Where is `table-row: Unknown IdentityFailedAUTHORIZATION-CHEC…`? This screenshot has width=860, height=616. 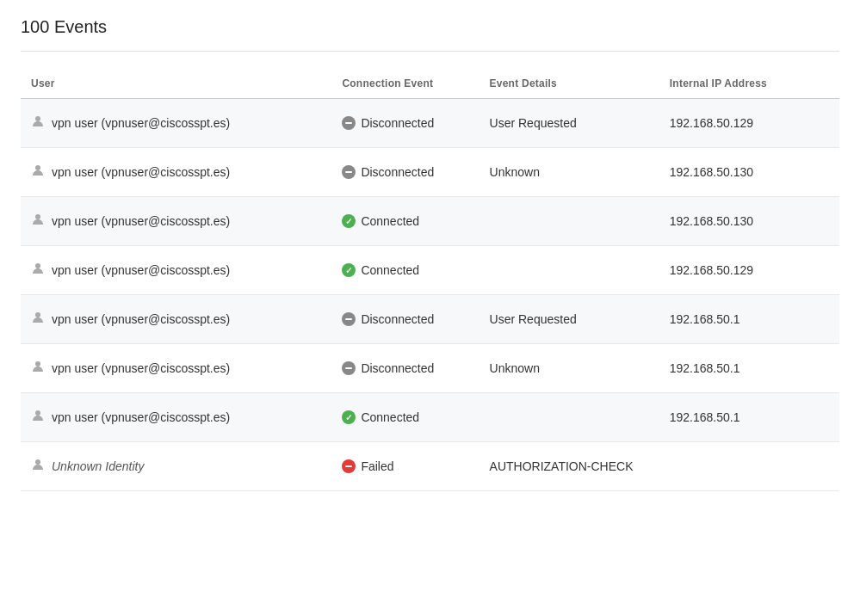 table-row: Unknown IdentityFailedAUTHORIZATION-CHEC… is located at coordinates (430, 466).